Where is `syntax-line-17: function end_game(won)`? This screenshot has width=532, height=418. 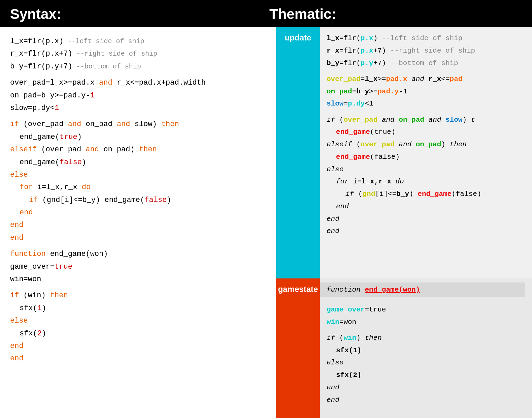 syntax-line-17: function end_game(won) is located at coordinates (138, 254).